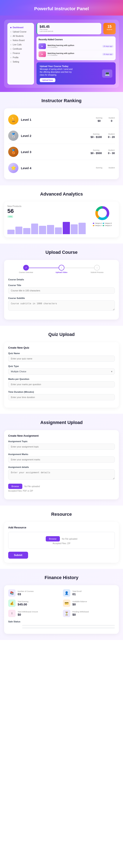 This screenshot has height=868, width=123. Describe the element at coordinates (109, 29) in the screenshot. I see `students-card: 15 Students` at that location.